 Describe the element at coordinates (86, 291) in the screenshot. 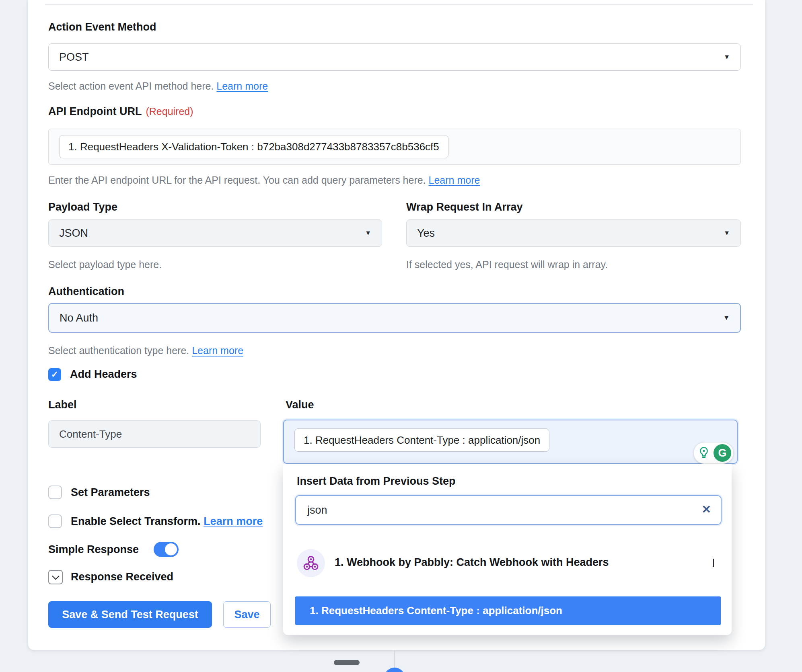

I see `authentication-label: Authentication` at that location.